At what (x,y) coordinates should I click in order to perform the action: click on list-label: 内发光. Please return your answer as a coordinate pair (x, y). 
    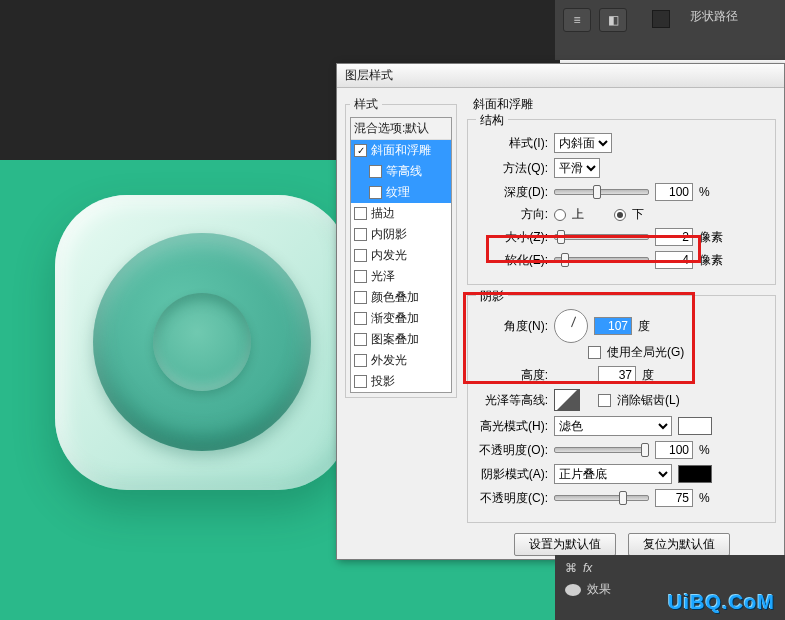
    Looking at the image, I should click on (389, 256).